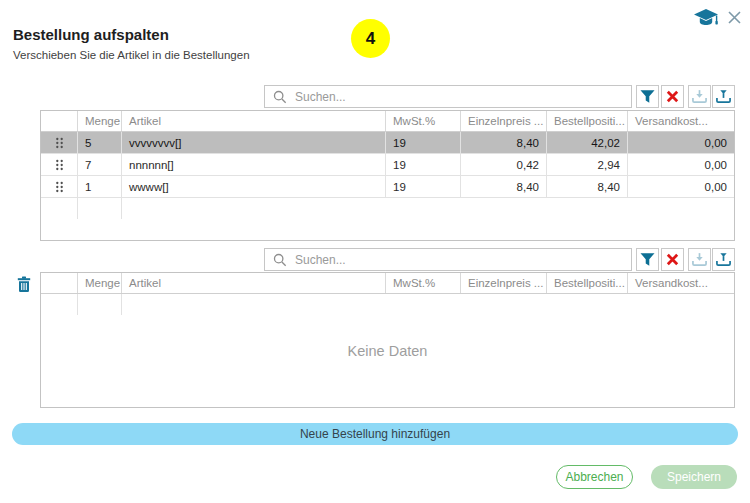 The height and width of the screenshot is (503, 750). What do you see at coordinates (594, 477) in the screenshot?
I see `cancel-button: Abbrechen` at bounding box center [594, 477].